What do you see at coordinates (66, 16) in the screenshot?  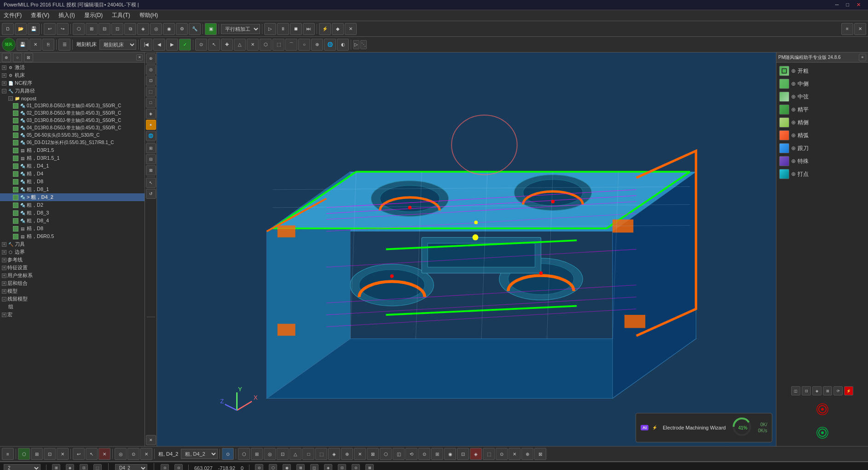 I see `menu-insert: 插入(I)` at bounding box center [66, 16].